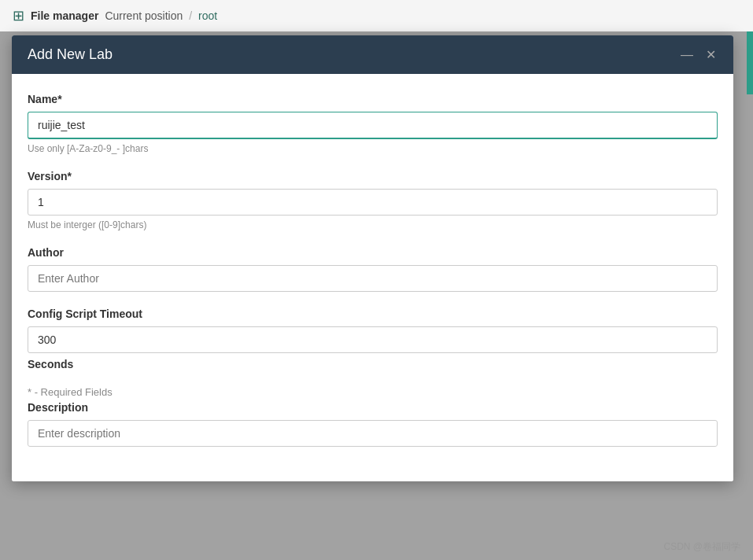 The height and width of the screenshot is (560, 753). I want to click on close-button: ✕, so click(711, 55).